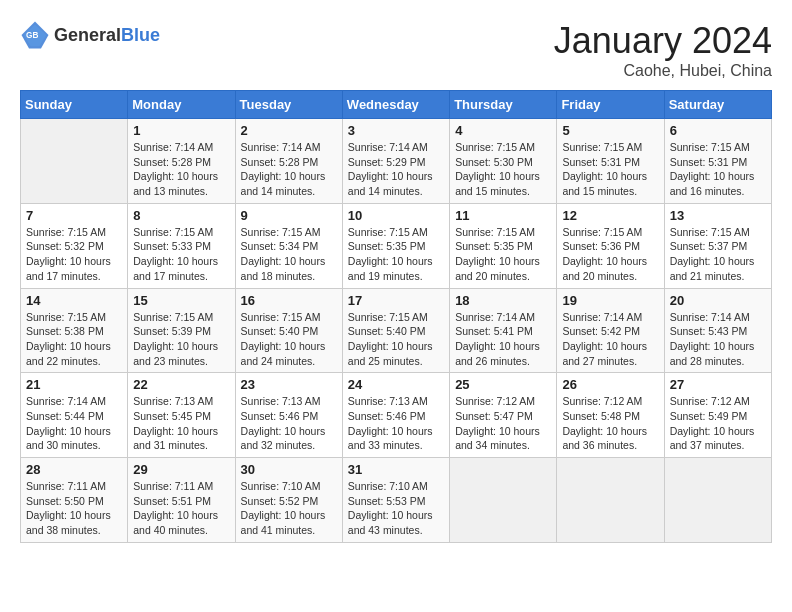 This screenshot has height=612, width=792. What do you see at coordinates (663, 71) in the screenshot?
I see `location-label: Caohe, Hubei, China` at bounding box center [663, 71].